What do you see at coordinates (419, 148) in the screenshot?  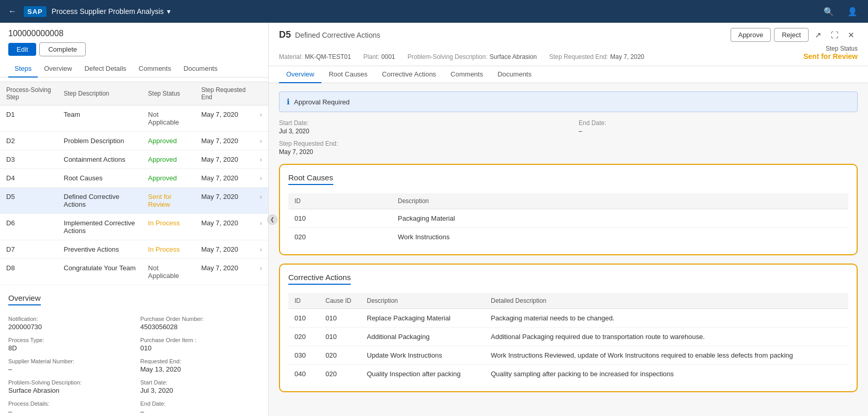 I see `step-req-end-field: Step Requested End: May 7, 2020` at bounding box center [419, 148].